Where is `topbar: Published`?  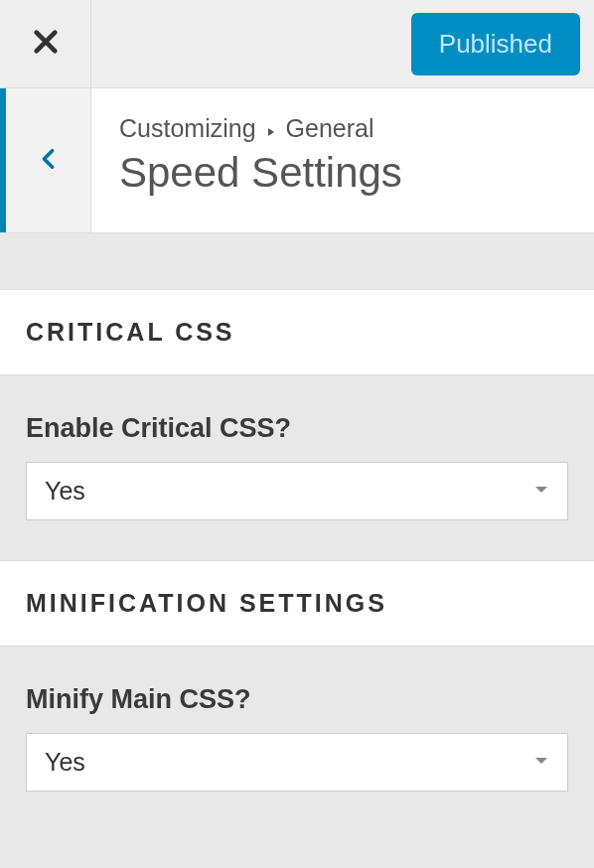
topbar: Published is located at coordinates (297, 44).